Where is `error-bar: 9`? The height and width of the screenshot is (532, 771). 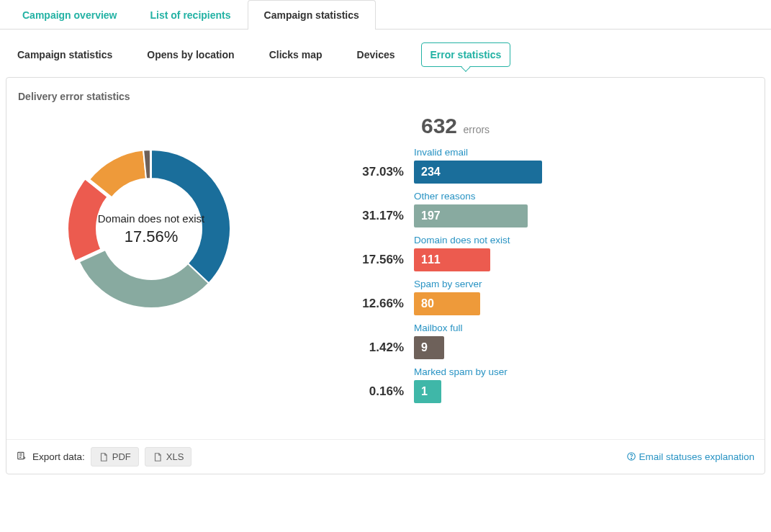
error-bar: 9 is located at coordinates (429, 348).